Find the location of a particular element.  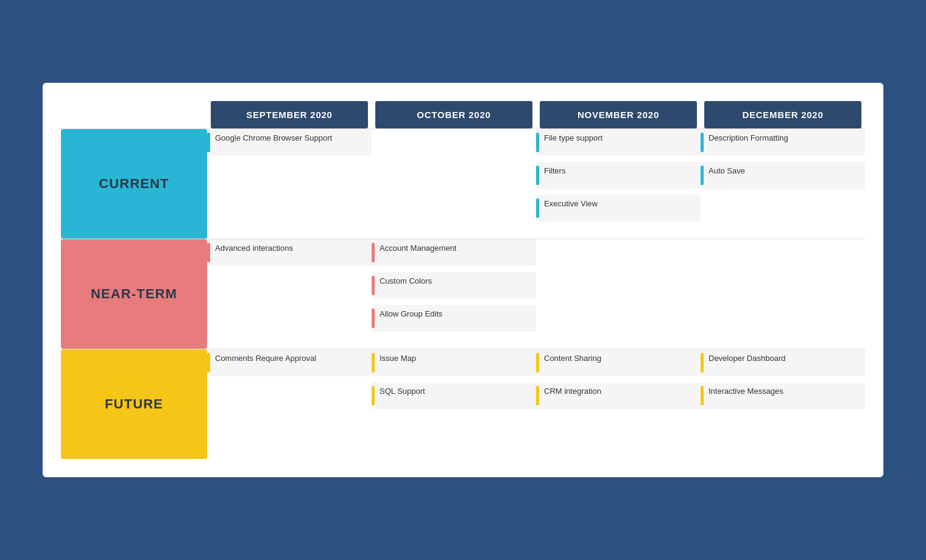

label-box-current: CURRENT is located at coordinates (134, 184).